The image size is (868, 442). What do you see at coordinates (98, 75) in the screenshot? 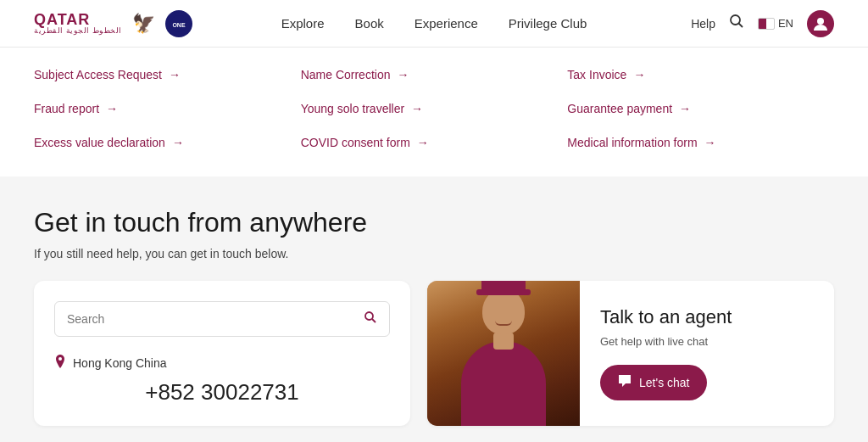
I see `link-text: Subject Access Request` at bounding box center [98, 75].